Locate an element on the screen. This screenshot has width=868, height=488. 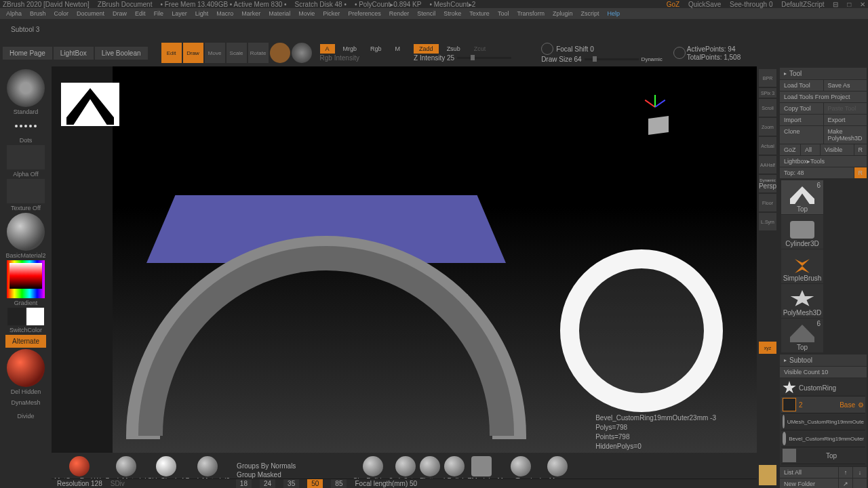
subtool-row: Bevel_CustomRing19mmOuter is located at coordinates (823, 439).